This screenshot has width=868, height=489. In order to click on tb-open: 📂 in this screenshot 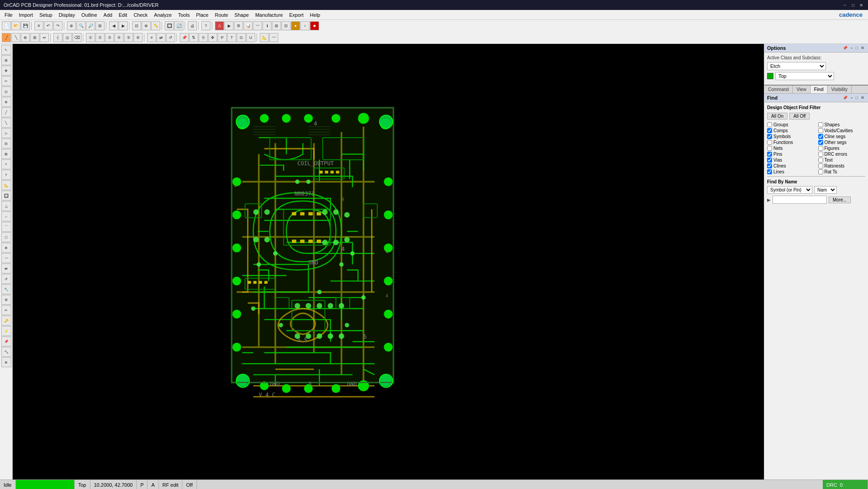, I will do `click(16, 26)`.